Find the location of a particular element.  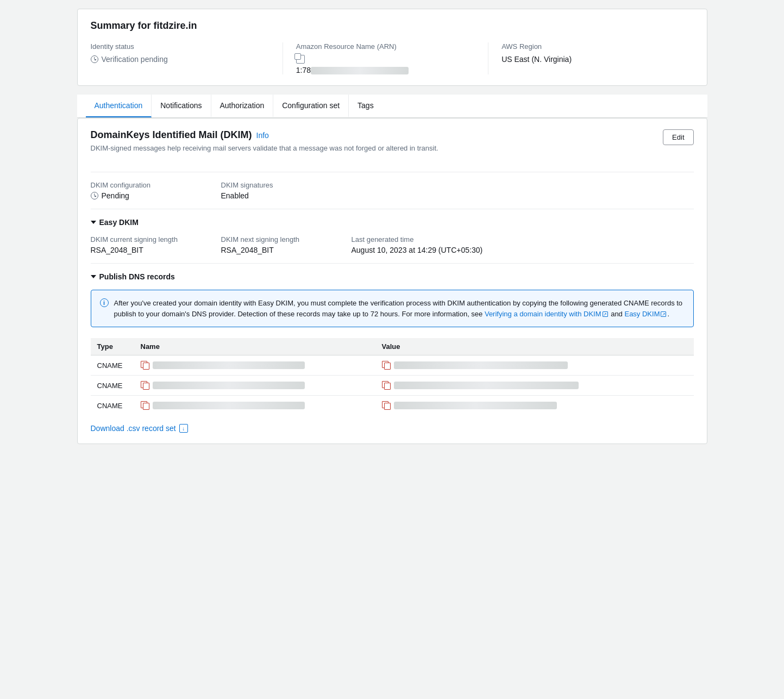

row3-name-blurred is located at coordinates (229, 405).